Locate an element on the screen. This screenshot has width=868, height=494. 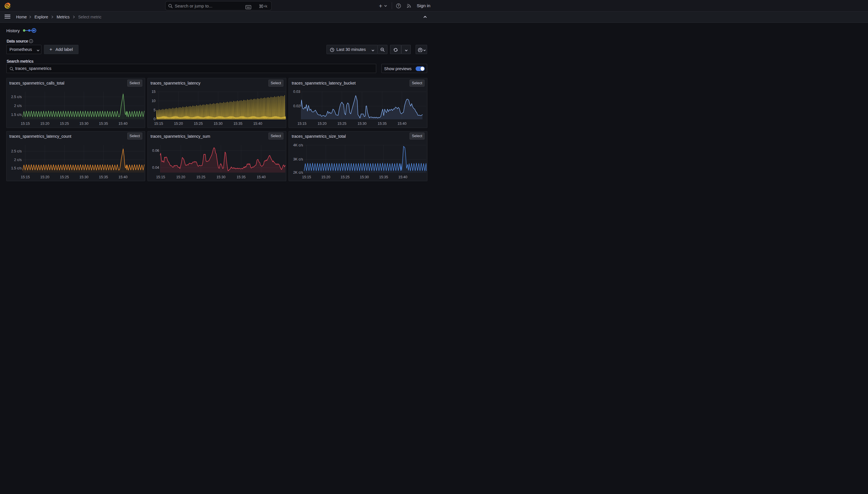
svg-text: 0 is located at coordinates (155, 119).